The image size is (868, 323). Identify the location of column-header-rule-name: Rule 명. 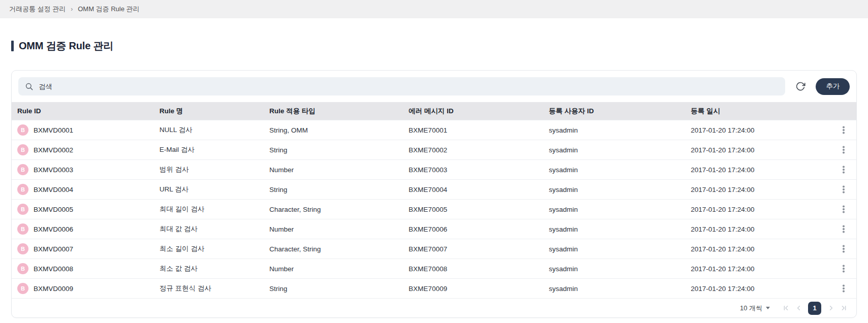
(214, 111).